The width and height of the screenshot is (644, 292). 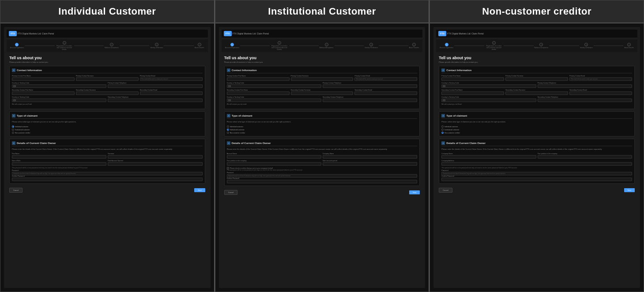 What do you see at coordinates (371, 48) in the screenshot?
I see `step-label: Identity Verification` at bounding box center [371, 48].